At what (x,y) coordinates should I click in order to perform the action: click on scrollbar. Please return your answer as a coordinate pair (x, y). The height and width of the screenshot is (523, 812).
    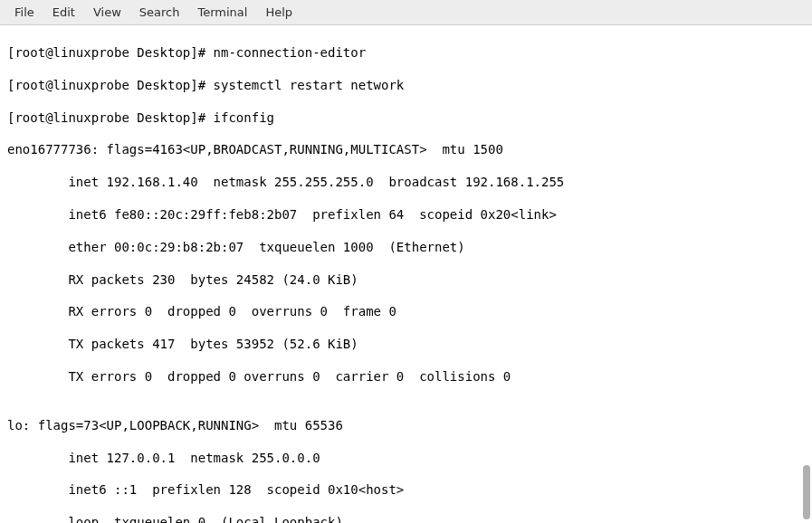
    Looking at the image, I should click on (807, 273).